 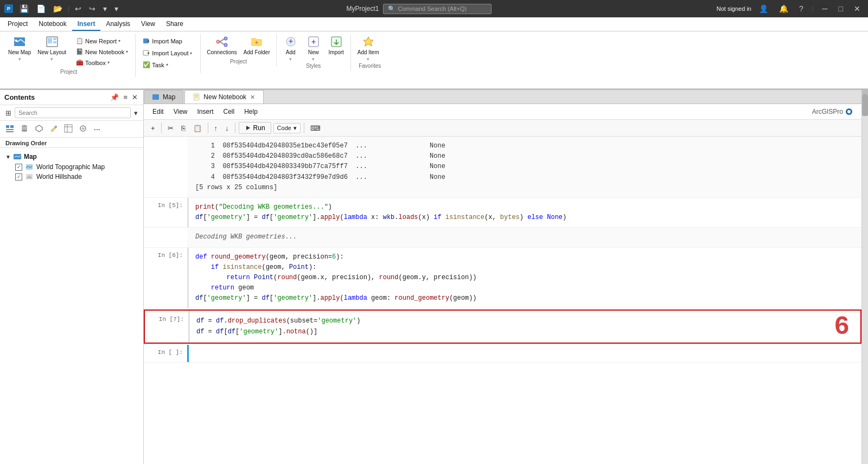 What do you see at coordinates (58, 9) in the screenshot?
I see `open-button: 📂` at bounding box center [58, 9].